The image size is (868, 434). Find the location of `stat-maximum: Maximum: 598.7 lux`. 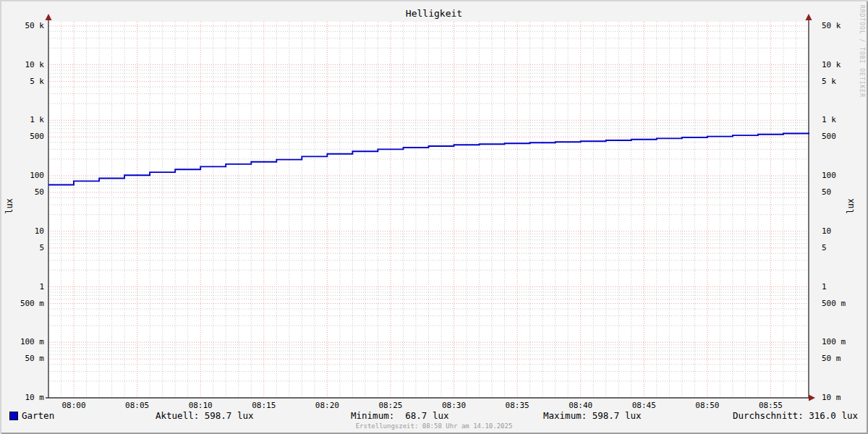

stat-maximum: Maximum: 598.7 lux is located at coordinates (592, 415).